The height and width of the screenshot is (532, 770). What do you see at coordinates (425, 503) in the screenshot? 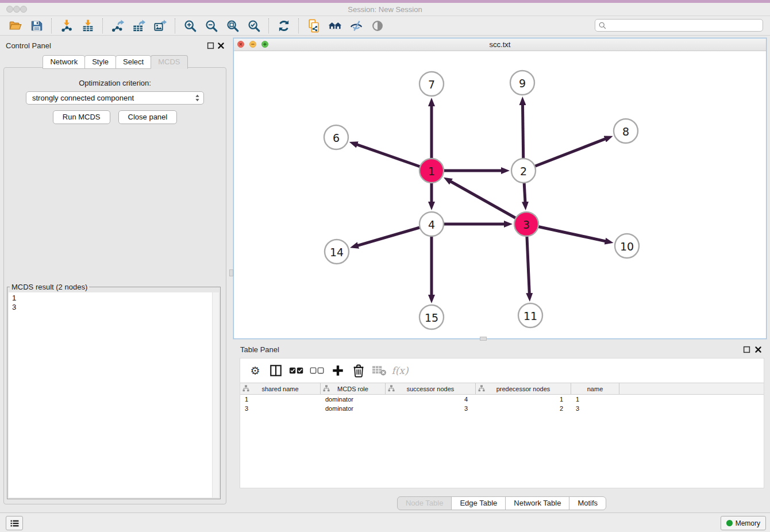
I see `tab-node-table: Node Table` at bounding box center [425, 503].